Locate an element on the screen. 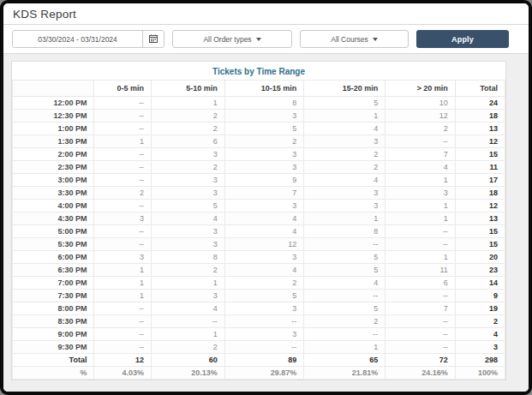 The image size is (532, 395). total-row: Total1260896572298 is located at coordinates (259, 360).